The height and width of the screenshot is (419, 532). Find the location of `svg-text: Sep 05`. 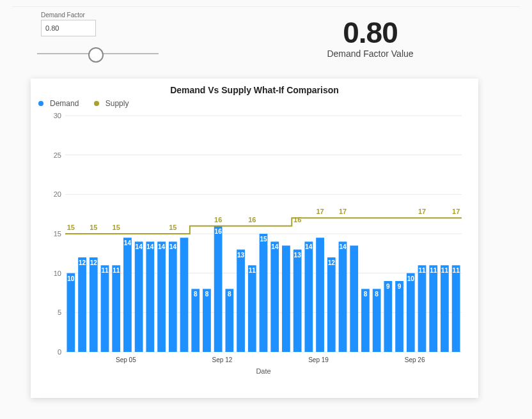

svg-text: Sep 05 is located at coordinates (126, 360).